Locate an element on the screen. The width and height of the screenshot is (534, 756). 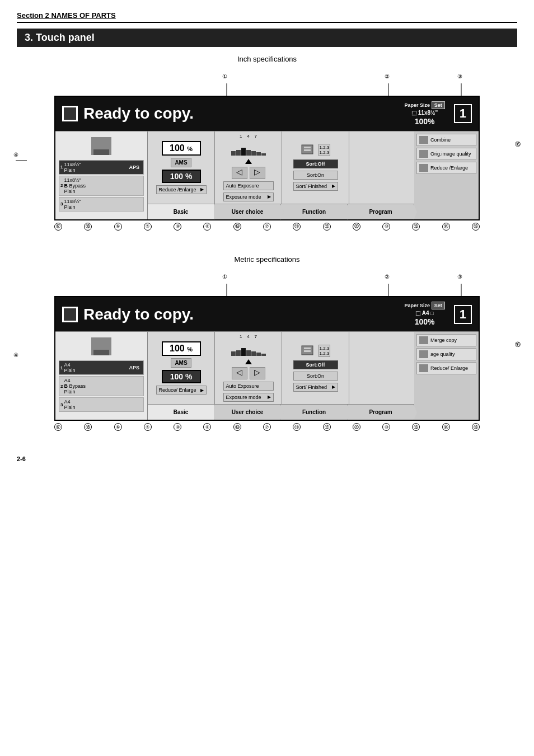
metric-reduce-enlarge-btn: Reduce/ Enlarge ▶ is located at coordinates (181, 390).